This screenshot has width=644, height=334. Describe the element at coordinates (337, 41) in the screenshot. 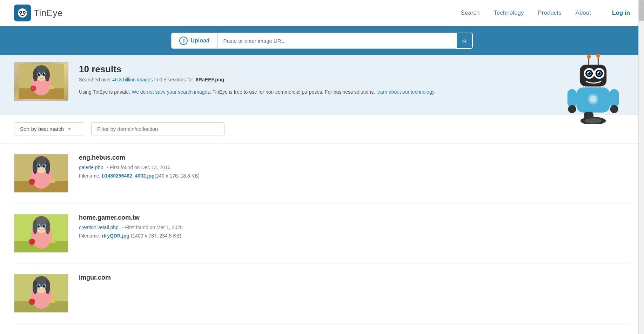

I see `url-input` at that location.